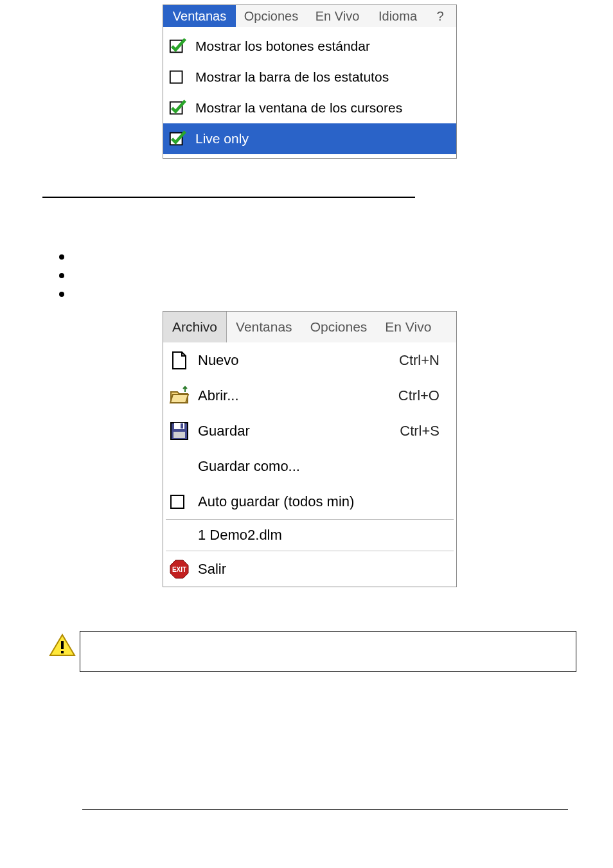 The width and height of the screenshot is (613, 868). I want to click on exit-icon: EXIT, so click(179, 569).